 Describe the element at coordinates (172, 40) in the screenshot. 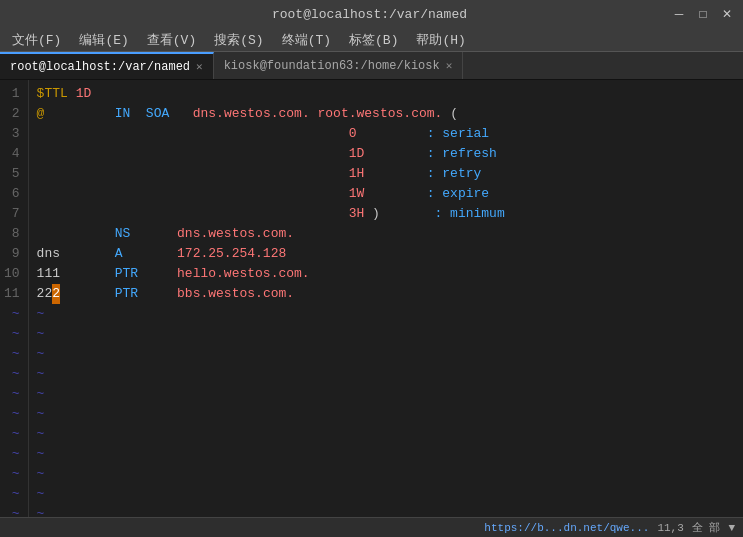

I see `menu-view: 查看(V)` at that location.